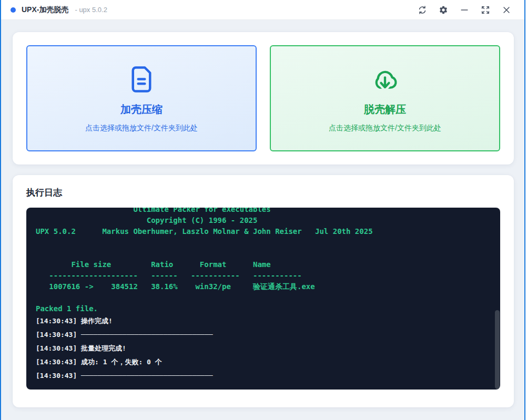  Describe the element at coordinates (263, 192) in the screenshot. I see `log-heading: 执行日志` at that location.